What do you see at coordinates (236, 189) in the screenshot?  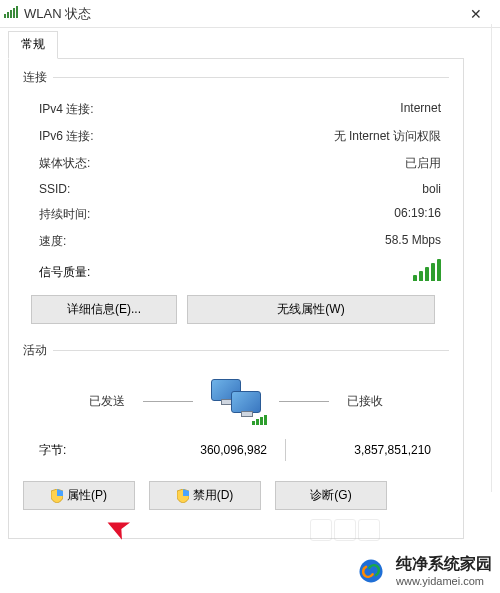 I see `row-ssid: SSID: boli` at bounding box center [236, 189].